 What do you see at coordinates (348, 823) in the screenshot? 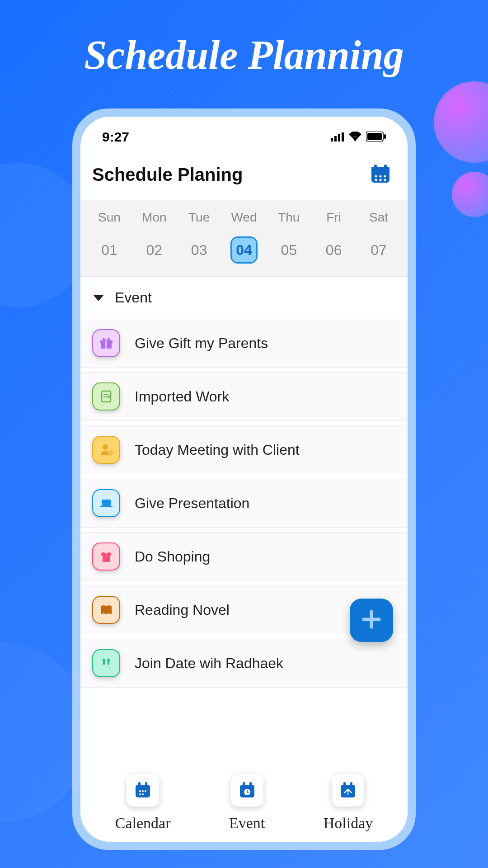
I see `nav-label: Holiday` at bounding box center [348, 823].